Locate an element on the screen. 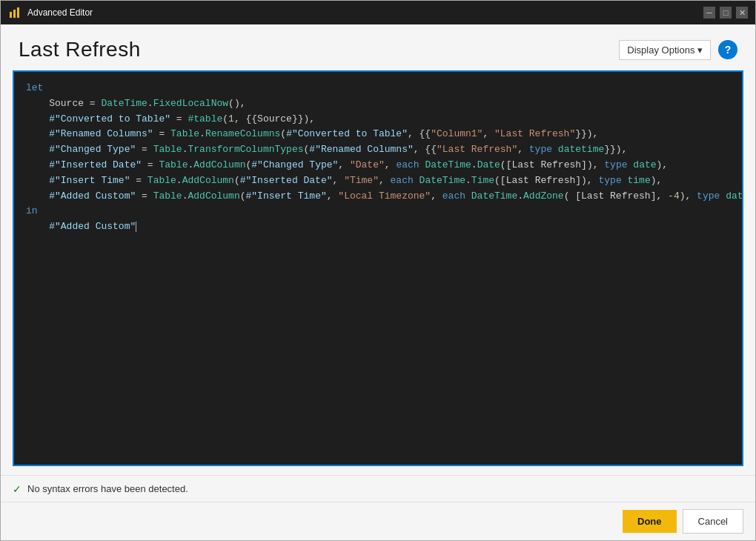  page-title: Last Refresh is located at coordinates (80, 50).